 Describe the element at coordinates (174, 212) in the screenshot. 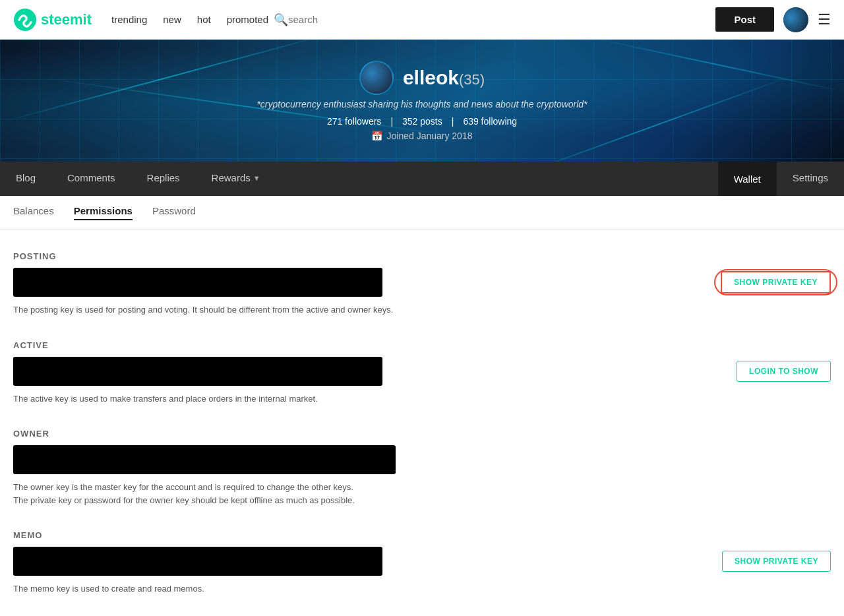

I see `subtab-password: Password` at that location.